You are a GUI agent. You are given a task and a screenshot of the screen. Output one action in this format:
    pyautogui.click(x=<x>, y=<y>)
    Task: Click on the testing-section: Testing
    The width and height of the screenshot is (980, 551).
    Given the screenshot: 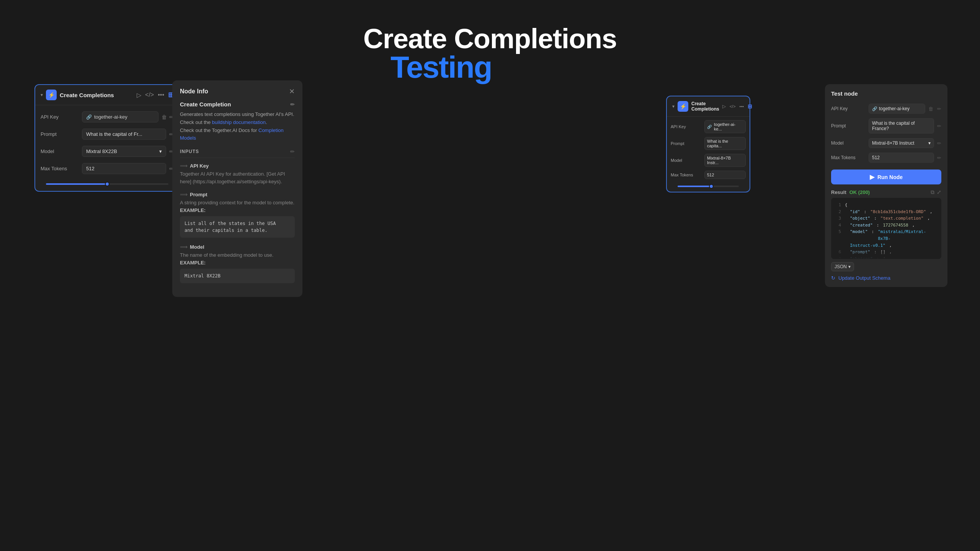 What is the action you would take?
    pyautogui.click(x=441, y=67)
    